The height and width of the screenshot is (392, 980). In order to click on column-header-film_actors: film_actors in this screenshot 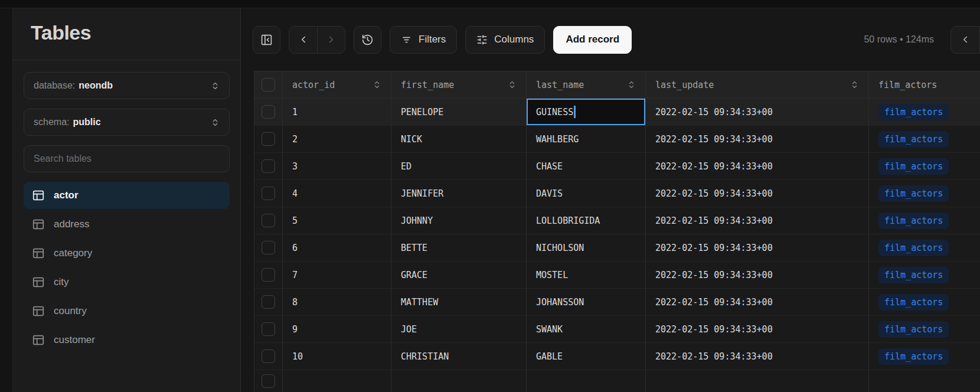, I will do `click(925, 85)`.